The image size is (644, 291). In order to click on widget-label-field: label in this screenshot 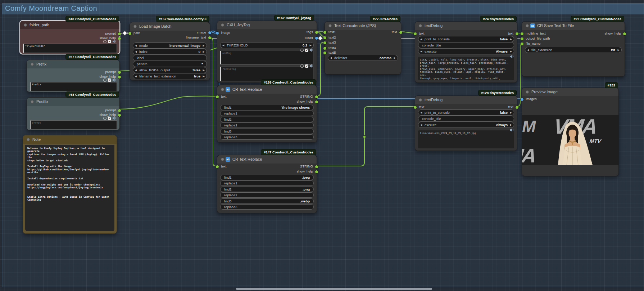, I will do `click(170, 58)`.